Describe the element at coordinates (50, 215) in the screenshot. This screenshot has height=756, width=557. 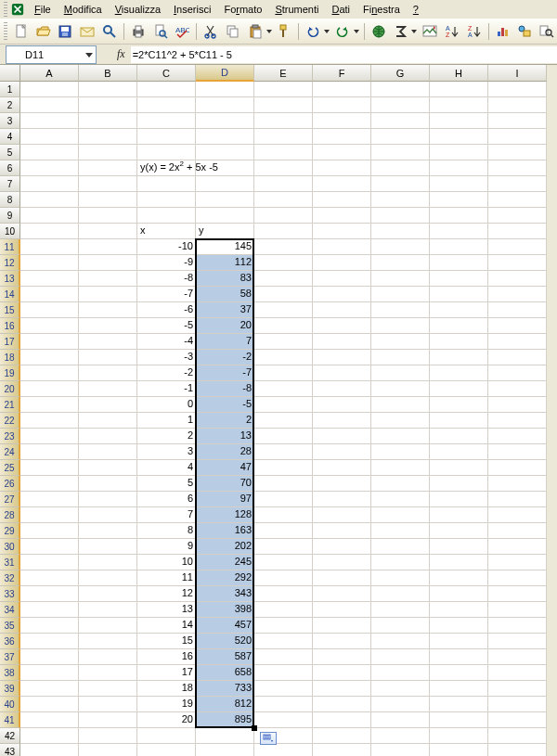
I see `cell-A9` at that location.